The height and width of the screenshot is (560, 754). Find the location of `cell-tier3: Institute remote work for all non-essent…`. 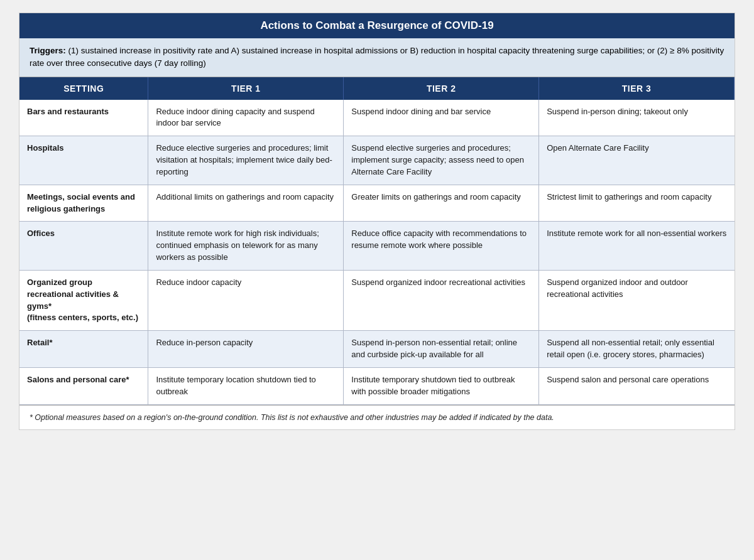

cell-tier3: Institute remote work for all non-essent… is located at coordinates (637, 246).